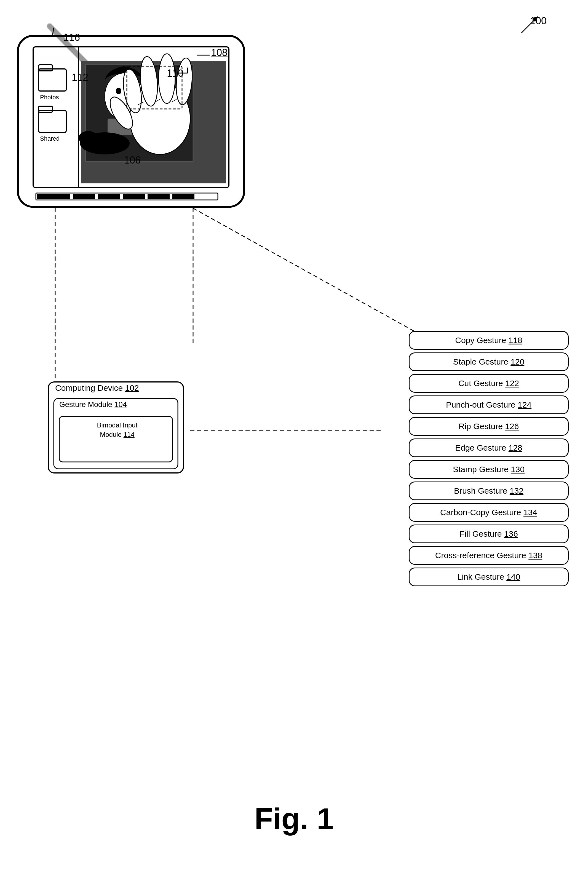  I want to click on ref-108: 108, so click(219, 52).